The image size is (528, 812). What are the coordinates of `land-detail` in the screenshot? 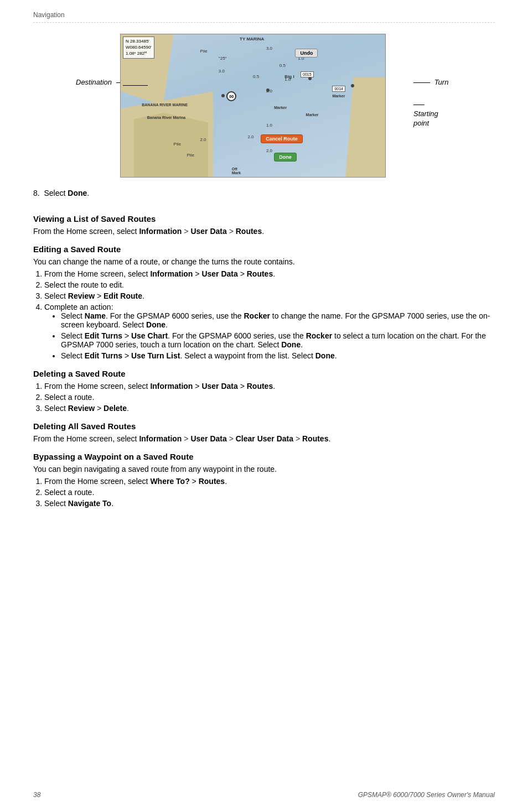 It's located at (171, 145).